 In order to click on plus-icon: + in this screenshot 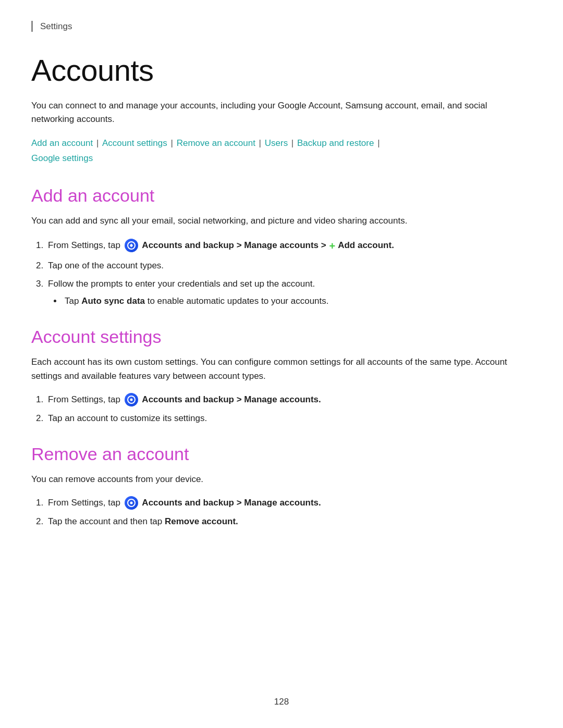, I will do `click(332, 246)`.